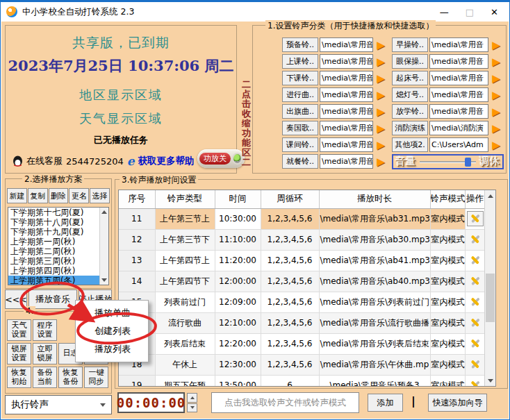 The image size is (510, 420). I want to click on time-input: 00:00:00, so click(151, 403).